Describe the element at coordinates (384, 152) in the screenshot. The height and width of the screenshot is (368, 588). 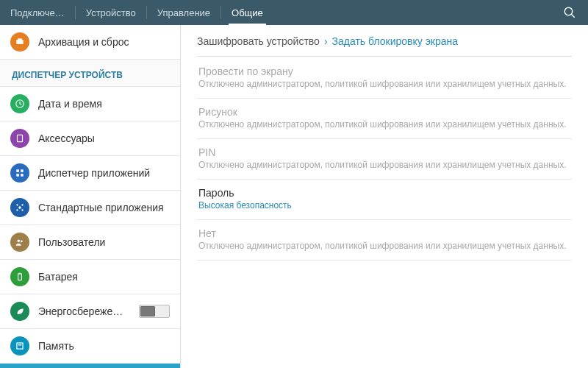
I see `option-title: PIN` at that location.